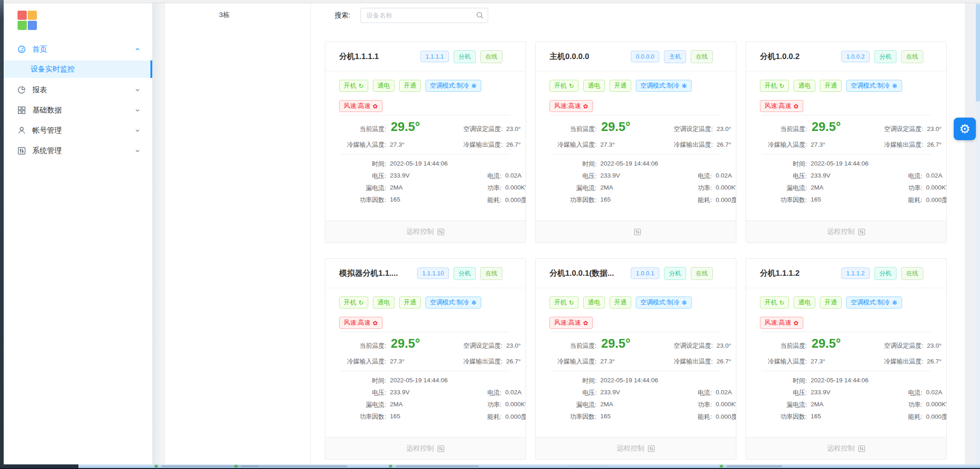 This screenshot has width=980, height=469. What do you see at coordinates (22, 151) in the screenshot?
I see `sliders-icon` at bounding box center [22, 151].